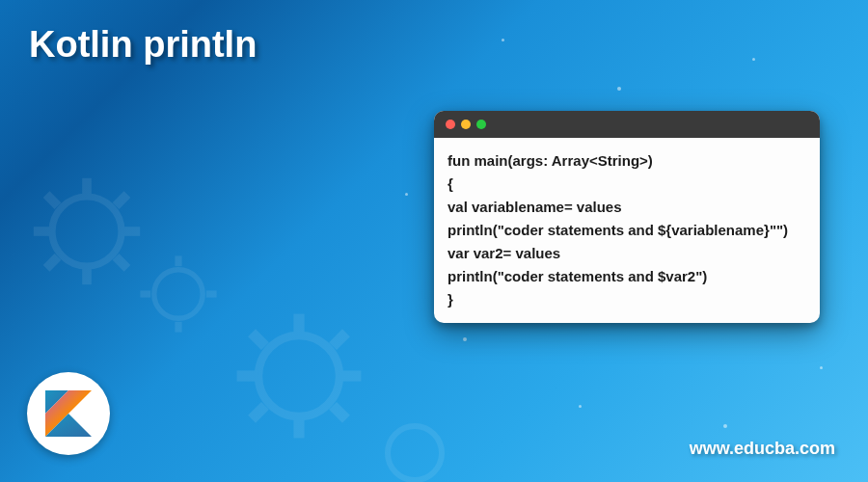 The width and height of the screenshot is (868, 482). What do you see at coordinates (68, 414) in the screenshot?
I see `logo-badge` at bounding box center [68, 414].